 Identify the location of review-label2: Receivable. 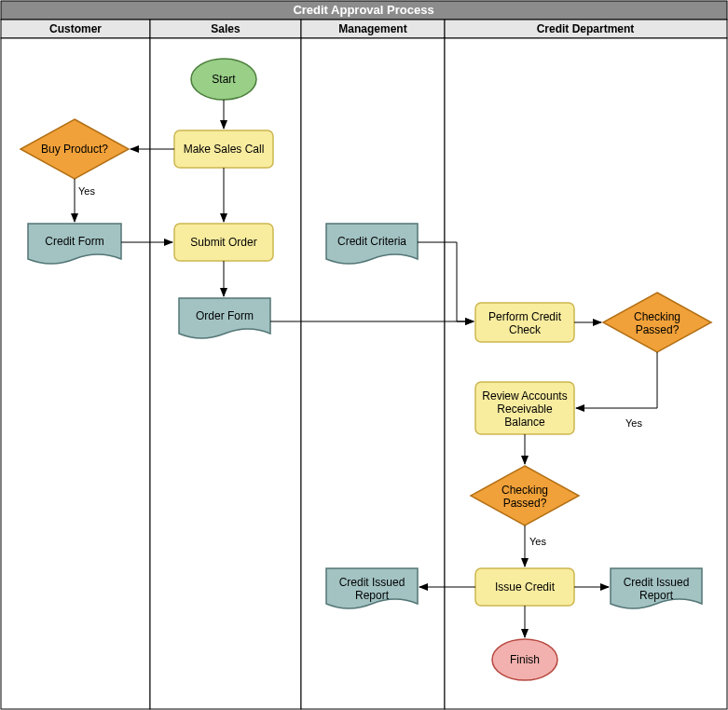
(525, 409).